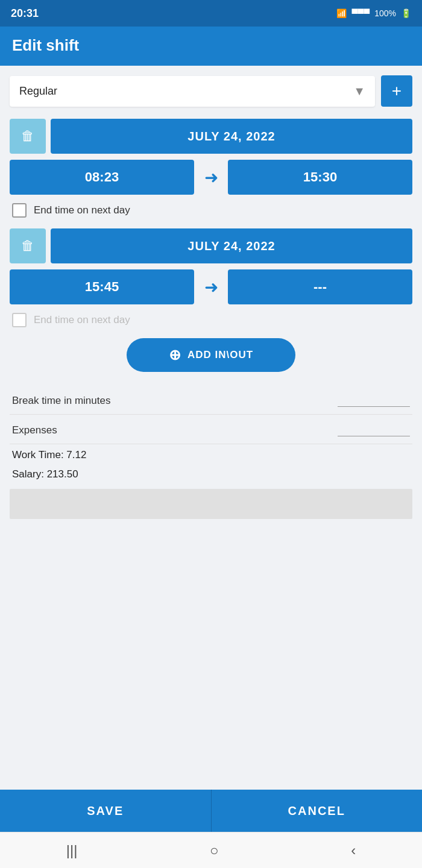 The height and width of the screenshot is (868, 422). I want to click on chevron-down-icon: ▼, so click(359, 92).